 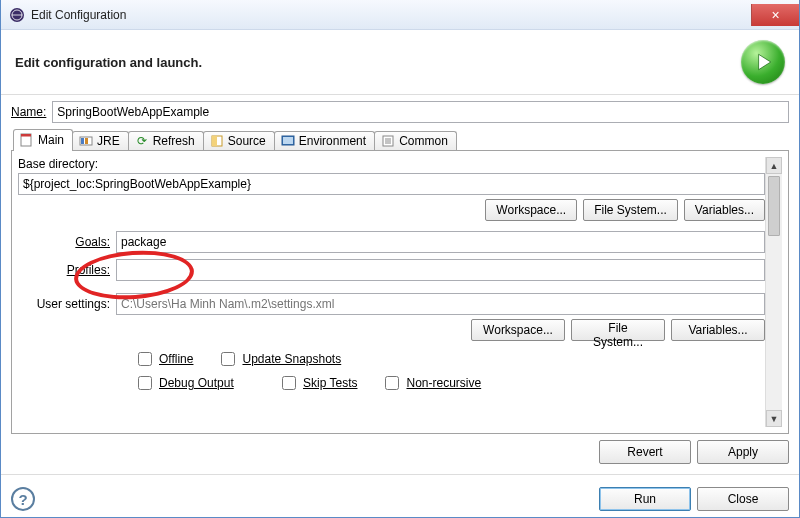 What do you see at coordinates (142, 141) in the screenshot?
I see `refresh-tab-icon: ⟳` at bounding box center [142, 141].